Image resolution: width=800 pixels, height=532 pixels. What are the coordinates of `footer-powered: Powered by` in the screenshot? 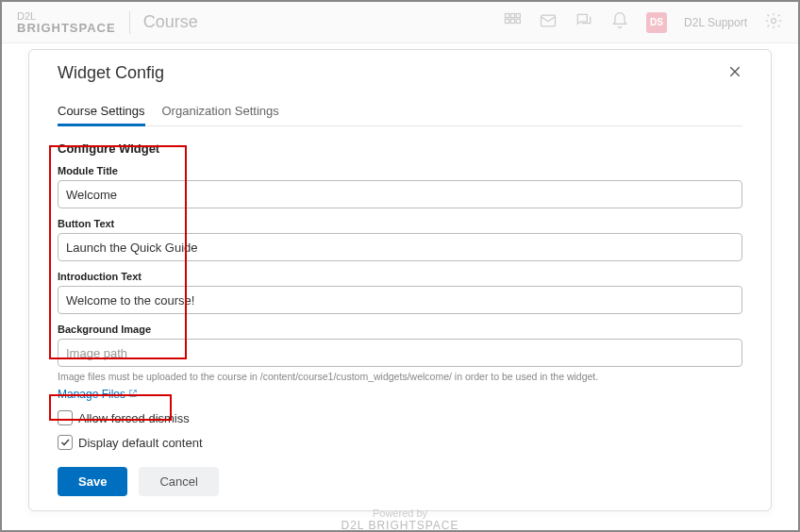 It's located at (400, 513).